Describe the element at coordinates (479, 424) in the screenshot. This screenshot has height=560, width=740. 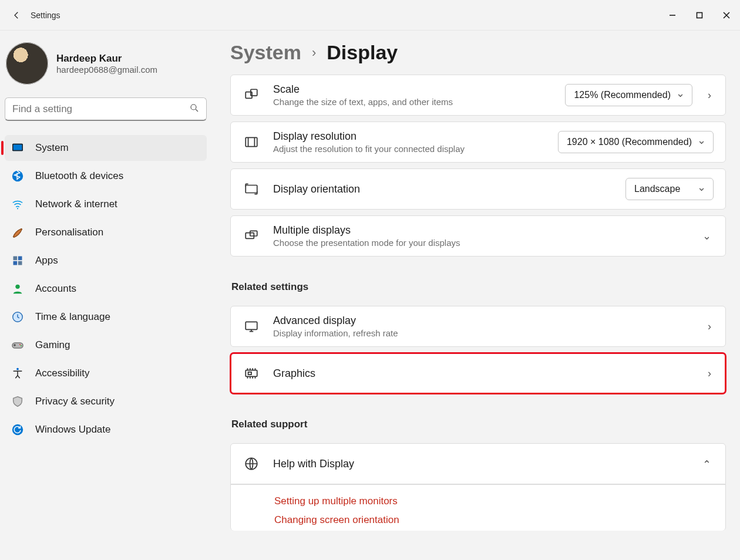
I see `section-related-support: Related support` at that location.